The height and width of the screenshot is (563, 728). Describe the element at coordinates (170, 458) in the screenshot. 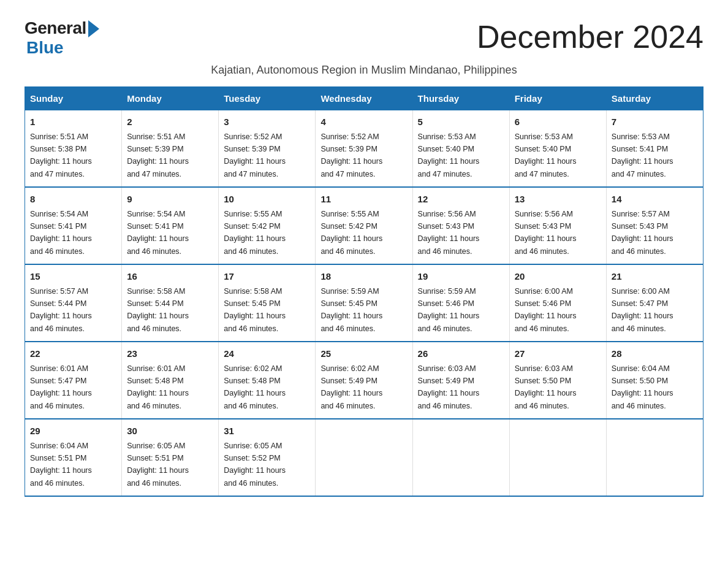

I see `calendar-cell: 30Sunrise: 6:05 AMSunset: 5:51 PMDayligh…` at that location.